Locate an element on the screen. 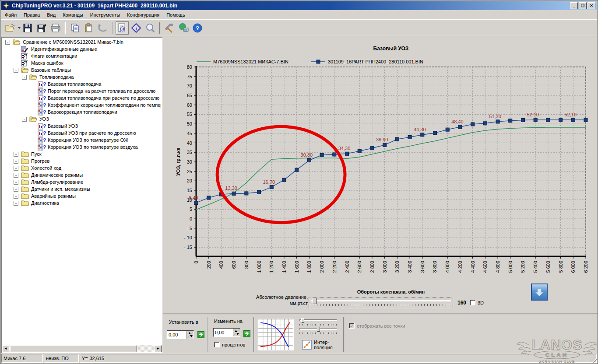  tree-item: +Холостой ход is located at coordinates (82, 168).